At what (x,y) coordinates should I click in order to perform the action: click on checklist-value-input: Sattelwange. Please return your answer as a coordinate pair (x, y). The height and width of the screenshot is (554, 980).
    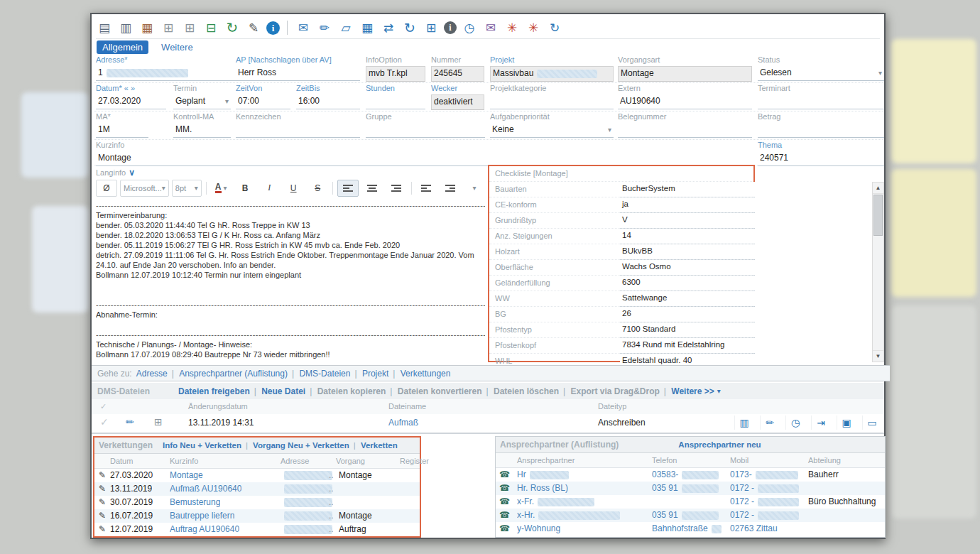
    Looking at the image, I should click on (687, 299).